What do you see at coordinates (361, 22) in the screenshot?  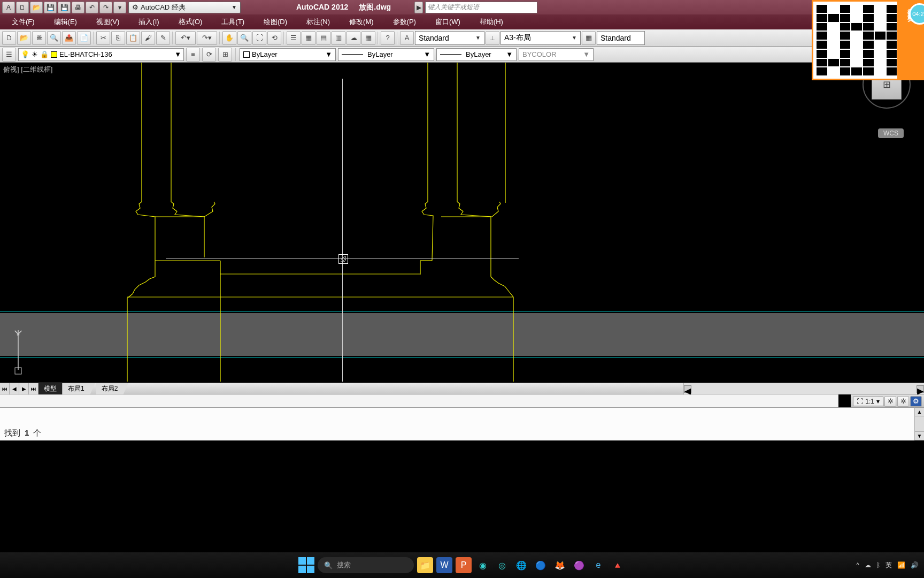 I see `menu-modify: 修改(M)` at bounding box center [361, 22].